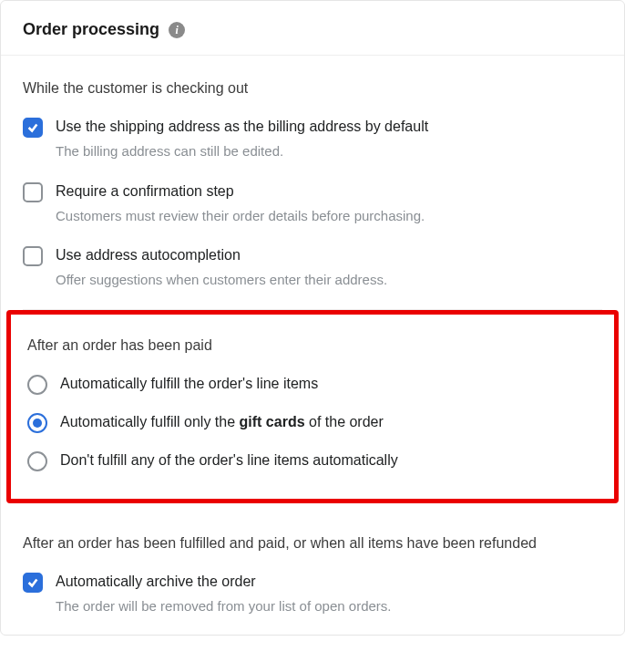 The width and height of the screenshot is (625, 672). I want to click on option-address-autocomplete: Use address autocompletion Offer suggest…, so click(312, 268).